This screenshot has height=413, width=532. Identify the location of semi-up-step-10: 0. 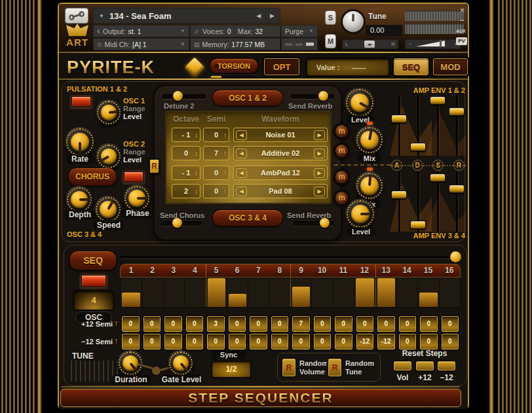
(322, 324).